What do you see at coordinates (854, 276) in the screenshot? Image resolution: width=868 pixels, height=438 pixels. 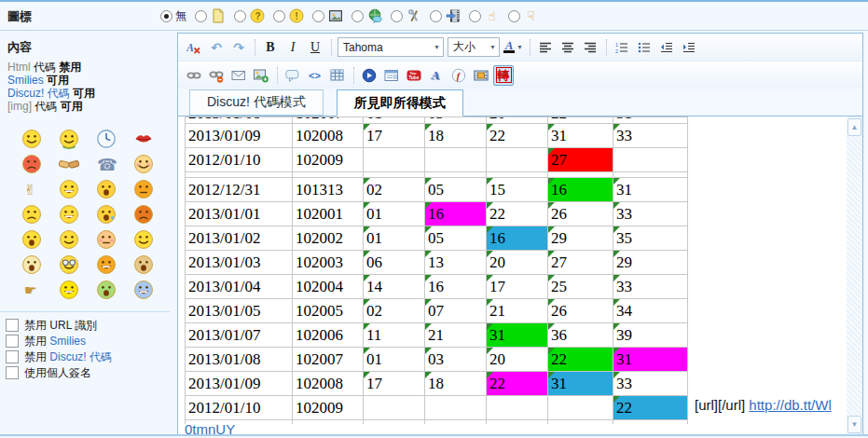 I see `vertical-scrollbar: ▲ ▼` at bounding box center [854, 276].